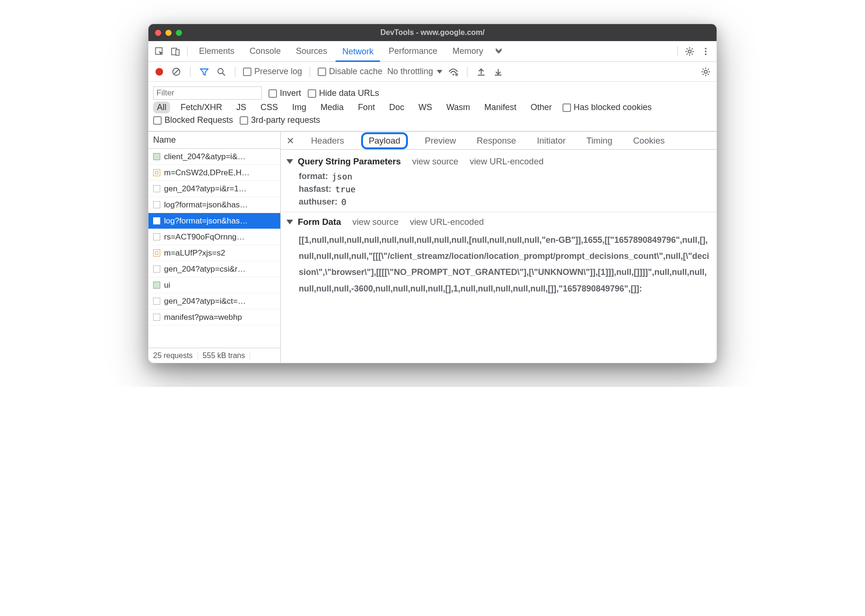  Describe the element at coordinates (285, 94) in the screenshot. I see `invert-checkbox: Invert` at that location.